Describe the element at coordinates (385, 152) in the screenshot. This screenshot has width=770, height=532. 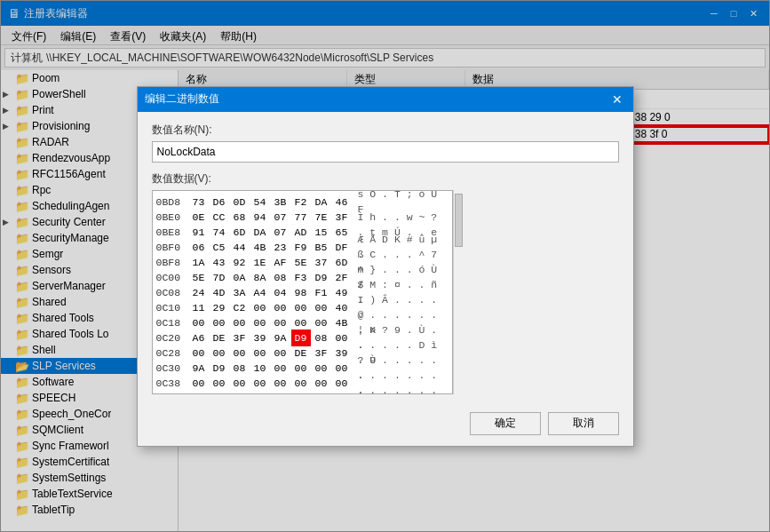
I see `name-input` at that location.